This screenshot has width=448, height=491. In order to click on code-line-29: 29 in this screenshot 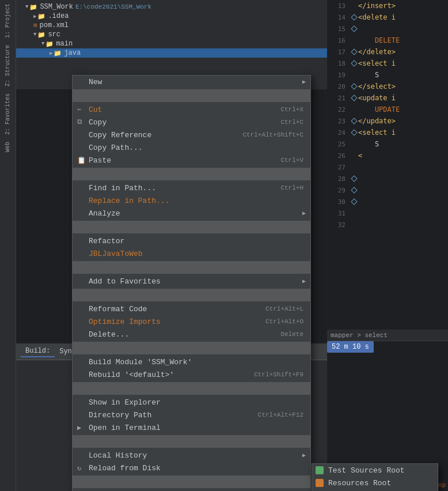, I will do `click(388, 190)`.